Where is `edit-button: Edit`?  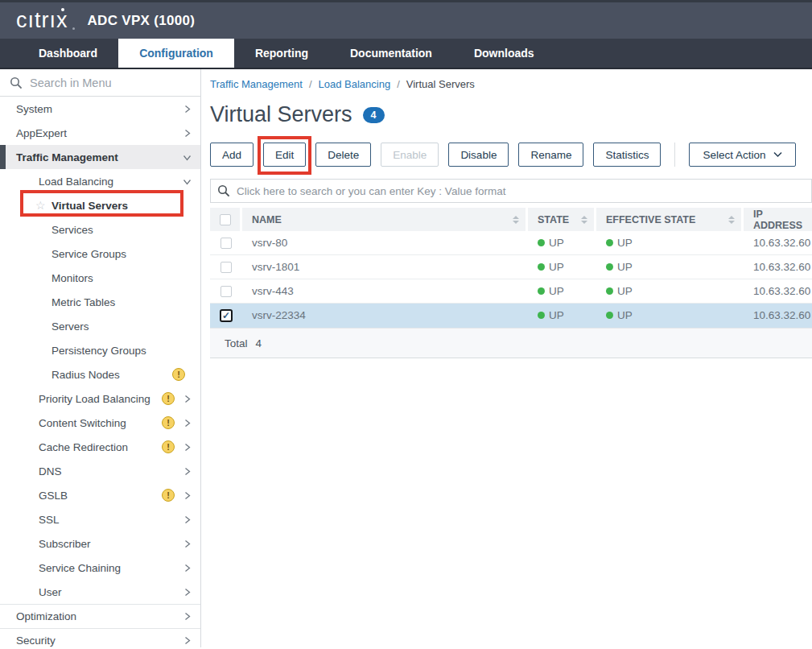 edit-button: Edit is located at coordinates (285, 155).